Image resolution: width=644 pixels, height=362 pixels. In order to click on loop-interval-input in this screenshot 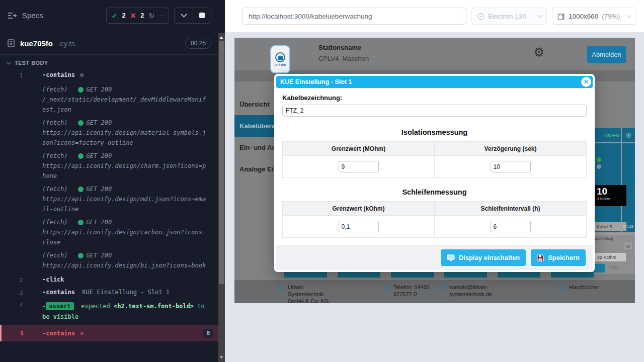, I will do `click(511, 226)`.